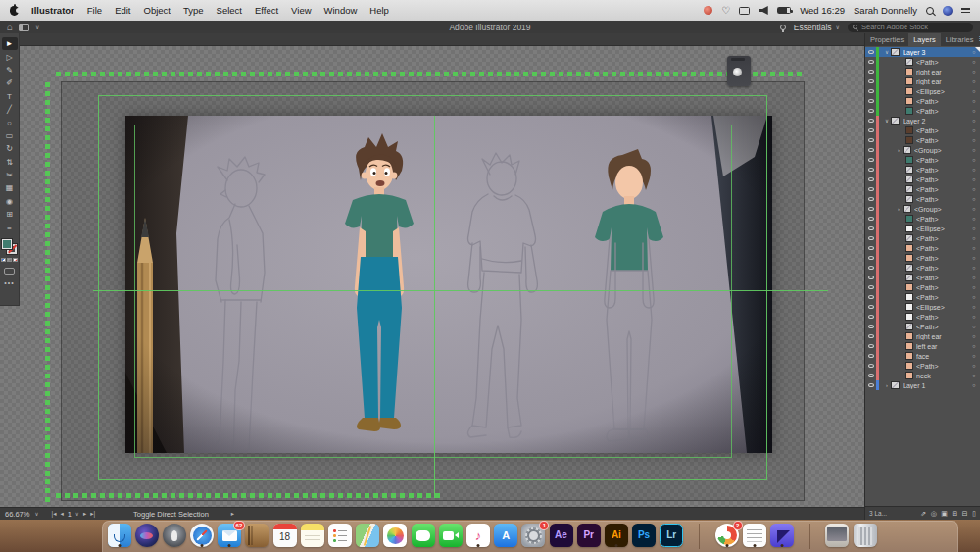 This screenshot has height=552, width=980. I want to click on tool-button: ✂, so click(10, 175).